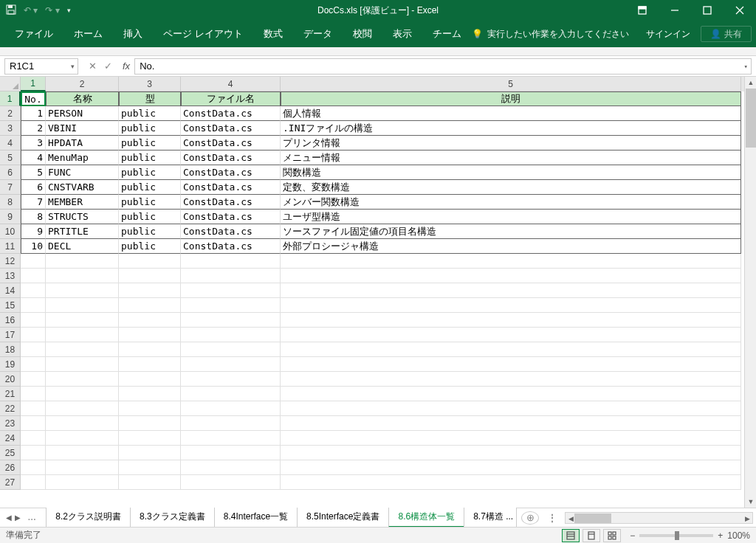 The width and height of the screenshot is (756, 543). Describe the element at coordinates (747, 519) in the screenshot. I see `scroll-right-icon: ▶` at that location.